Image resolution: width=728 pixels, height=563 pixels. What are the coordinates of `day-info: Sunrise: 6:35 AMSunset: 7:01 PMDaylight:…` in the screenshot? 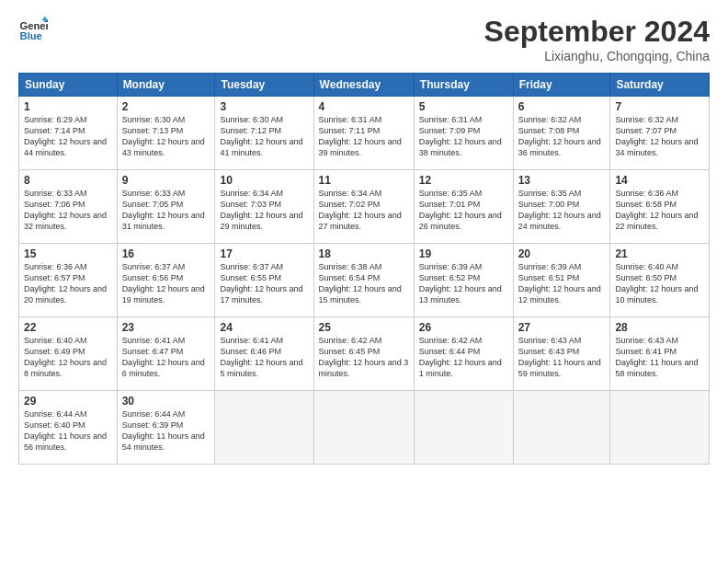 It's located at (461, 210).